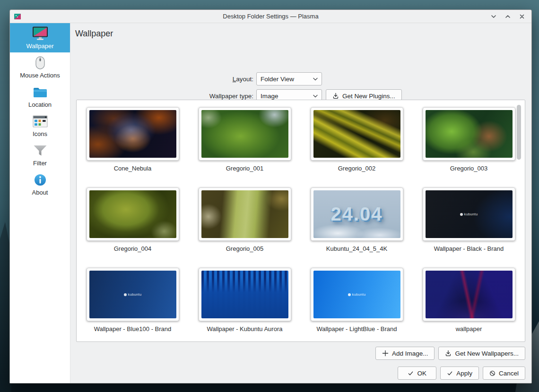  I want to click on wallpaper-label: Gregorio_005, so click(245, 248).